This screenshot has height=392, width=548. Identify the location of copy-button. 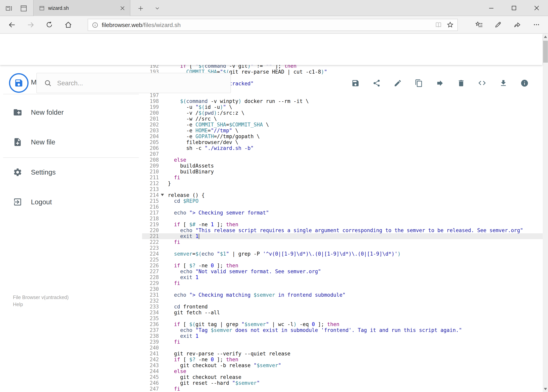
(419, 83).